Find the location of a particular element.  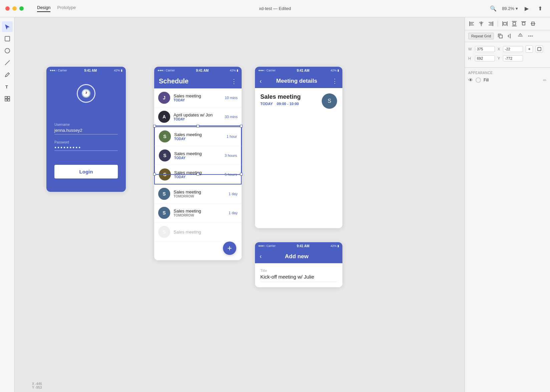

title-bar-right: 🔍 89.2% ▾ ▶ ⬆ is located at coordinates (517, 9).